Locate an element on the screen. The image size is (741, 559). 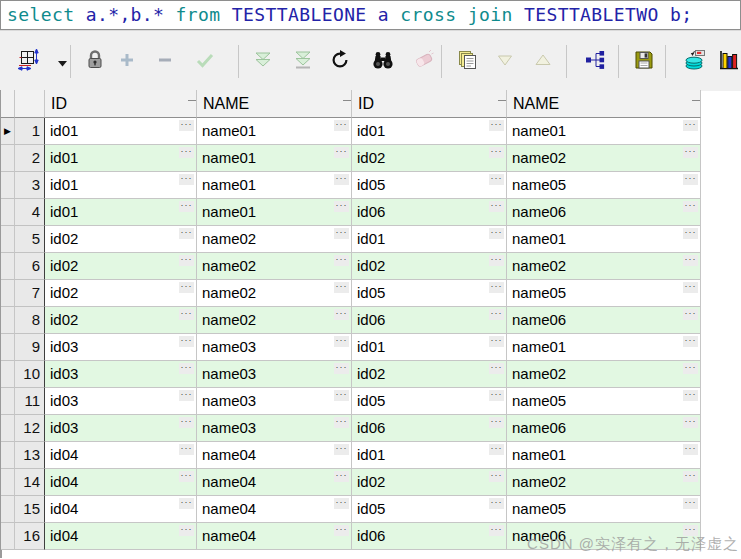
row-number-cell: 2 is located at coordinates (30, 158).